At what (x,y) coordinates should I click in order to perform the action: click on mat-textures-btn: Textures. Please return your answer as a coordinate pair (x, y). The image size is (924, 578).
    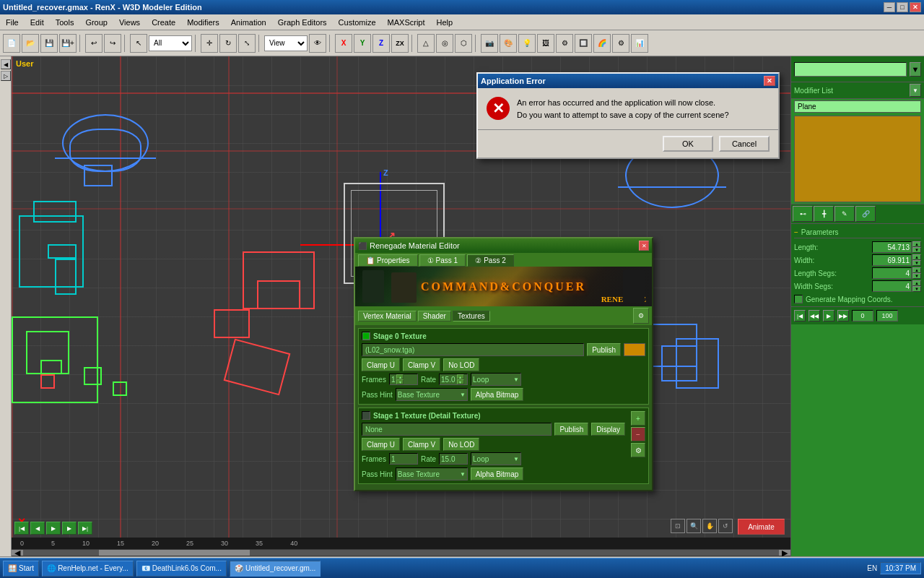
    Looking at the image, I should click on (471, 316).